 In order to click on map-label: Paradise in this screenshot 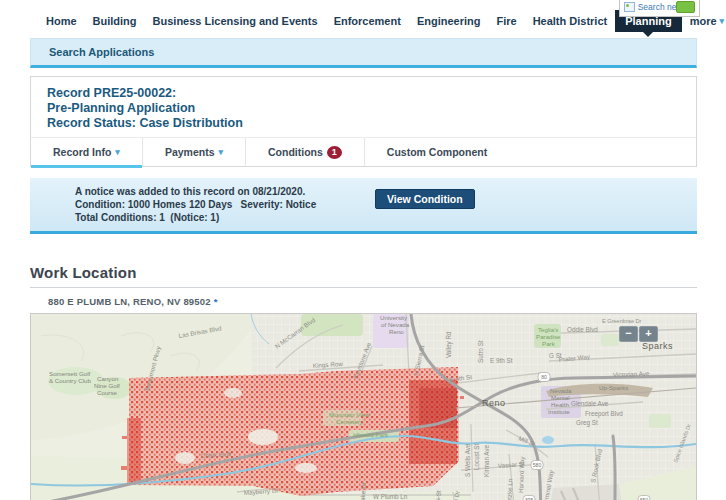, I will do `click(548, 336)`.